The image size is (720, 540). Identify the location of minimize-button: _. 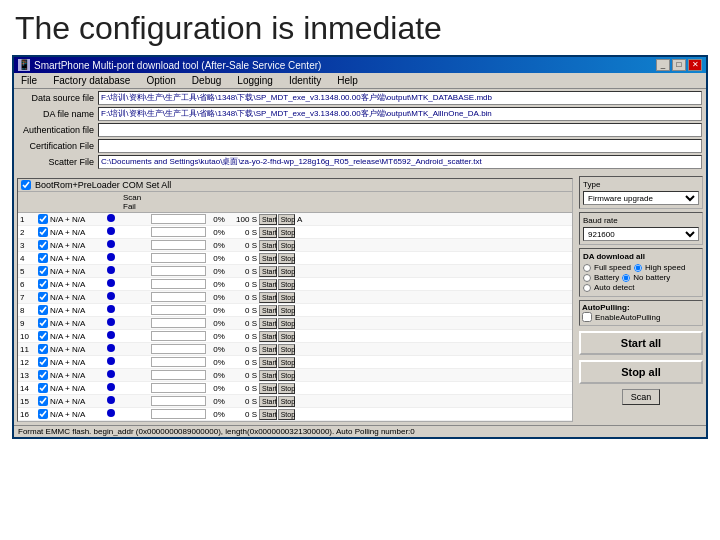
(663, 65).